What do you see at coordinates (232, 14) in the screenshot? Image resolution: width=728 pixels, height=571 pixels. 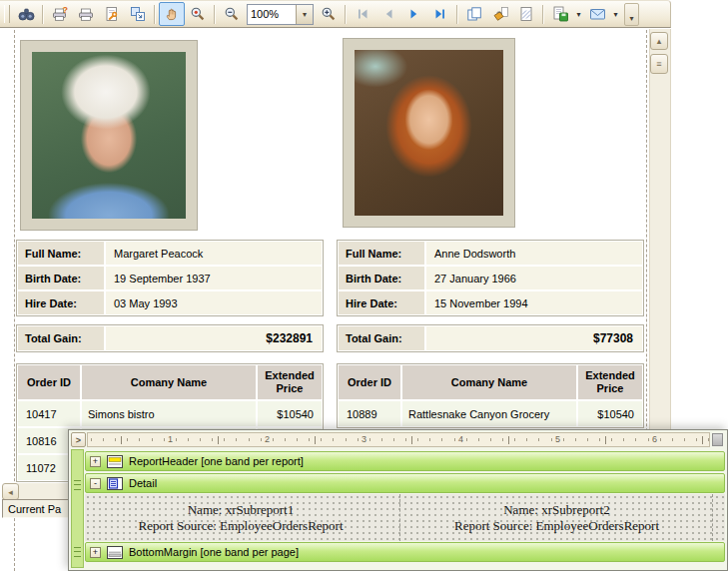 I see `zoom-out-button` at bounding box center [232, 14].